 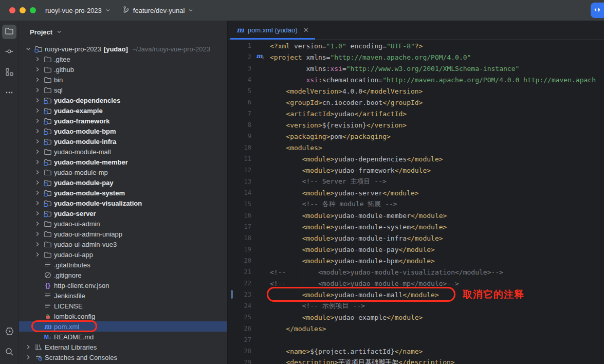 What do you see at coordinates (416, 329) in the screenshot?
I see `code-line-26: 26 </modules>` at bounding box center [416, 329].